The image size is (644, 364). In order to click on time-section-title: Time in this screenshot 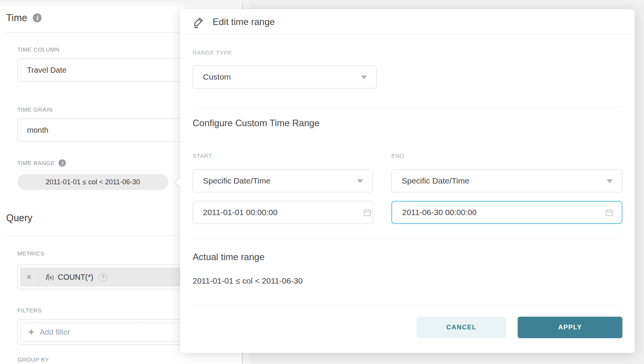, I will do `click(17, 18)`.